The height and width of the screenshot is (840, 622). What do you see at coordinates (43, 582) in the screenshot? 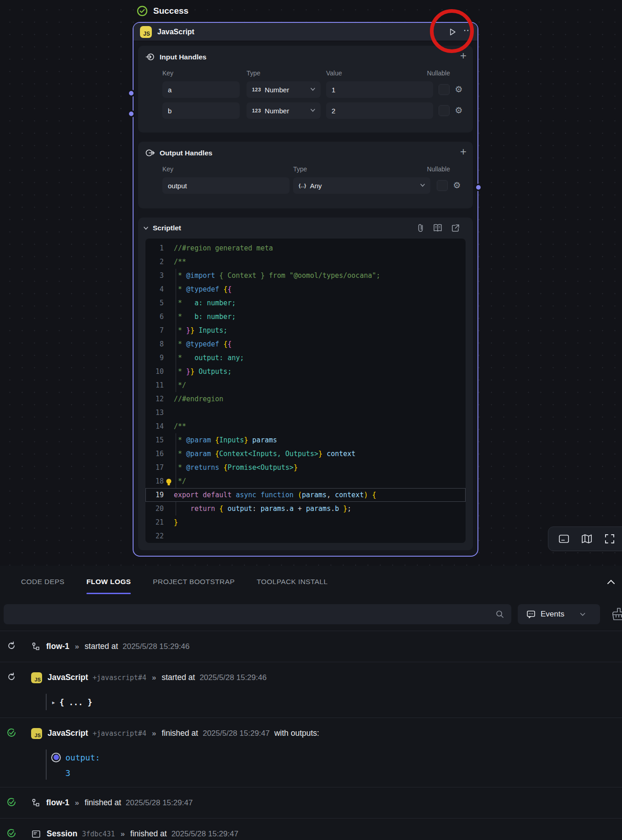
I see `tab-code-deps: CODE DEPS` at bounding box center [43, 582].